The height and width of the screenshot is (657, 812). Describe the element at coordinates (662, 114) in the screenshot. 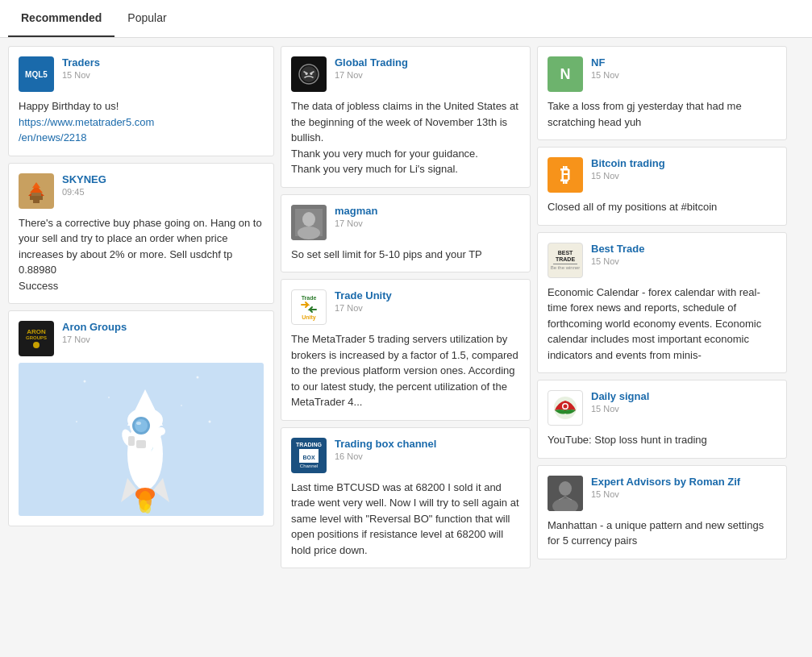

I see `body-nf: Take a loss from gj yesterday that had m…` at that location.